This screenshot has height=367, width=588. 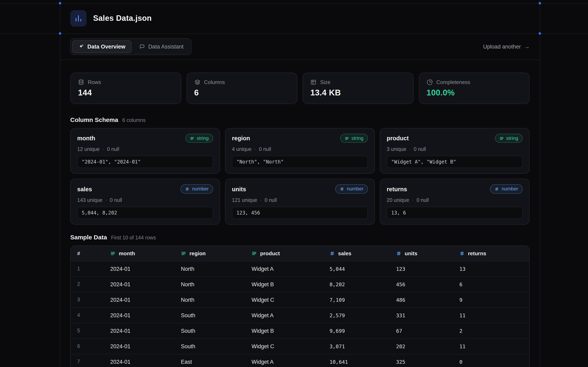 What do you see at coordinates (145, 150) in the screenshot?
I see `column-stats: 12 unique · 0 null` at bounding box center [145, 150].